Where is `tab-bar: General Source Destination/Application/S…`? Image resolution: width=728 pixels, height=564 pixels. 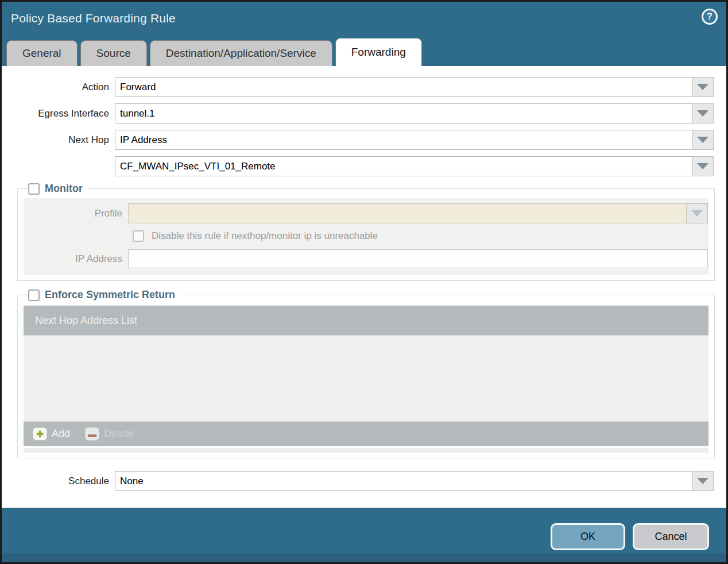 tab-bar: General Source Destination/Application/S… is located at coordinates (364, 52).